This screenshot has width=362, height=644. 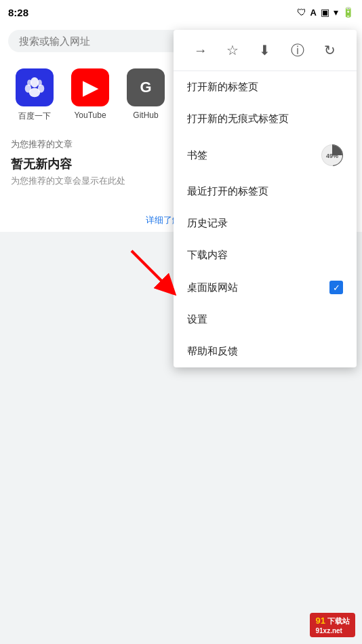 I want to click on menu-item-recent-tabs: 最近打开的标签页, so click(x=265, y=191).